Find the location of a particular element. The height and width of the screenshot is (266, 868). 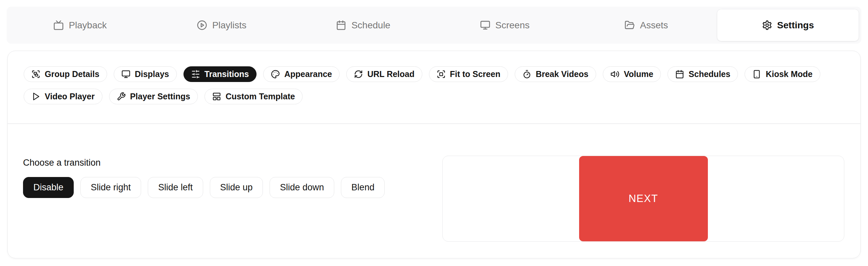

transition-option-disable-label: Disable is located at coordinates (49, 188).